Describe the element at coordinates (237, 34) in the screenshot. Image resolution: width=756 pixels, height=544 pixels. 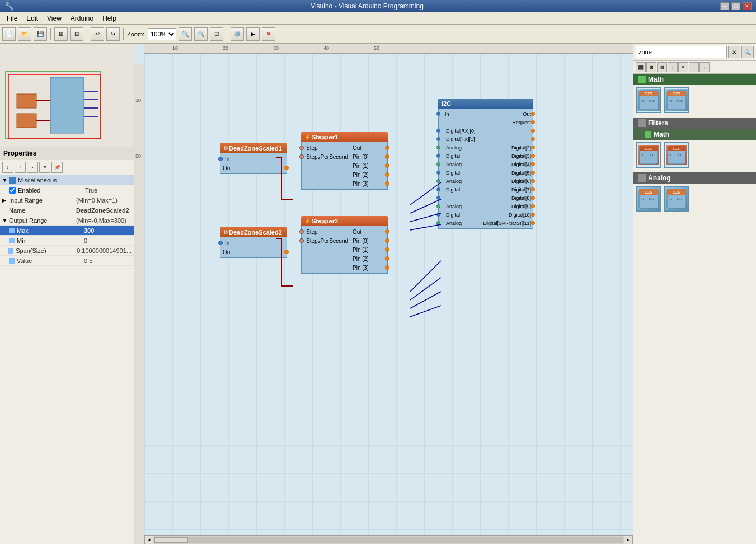
I see `compile-button: ⚙️` at that location.